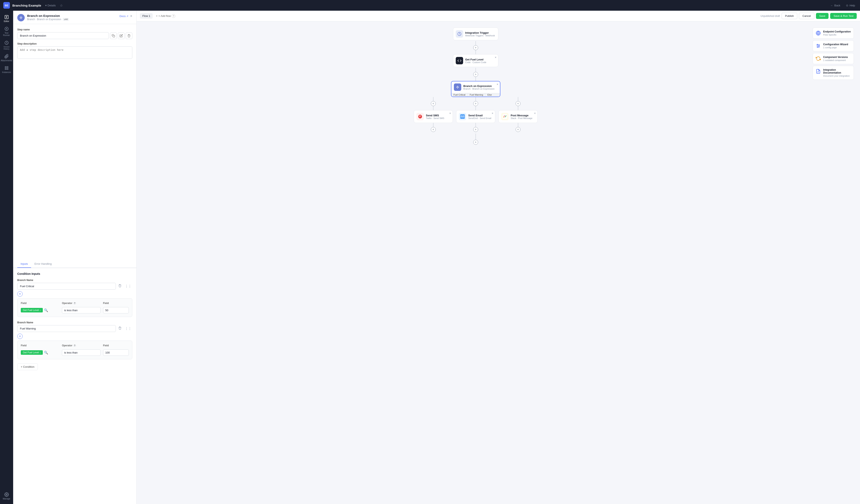 The width and height of the screenshot is (860, 504). I want to click on edit-button, so click(121, 36).